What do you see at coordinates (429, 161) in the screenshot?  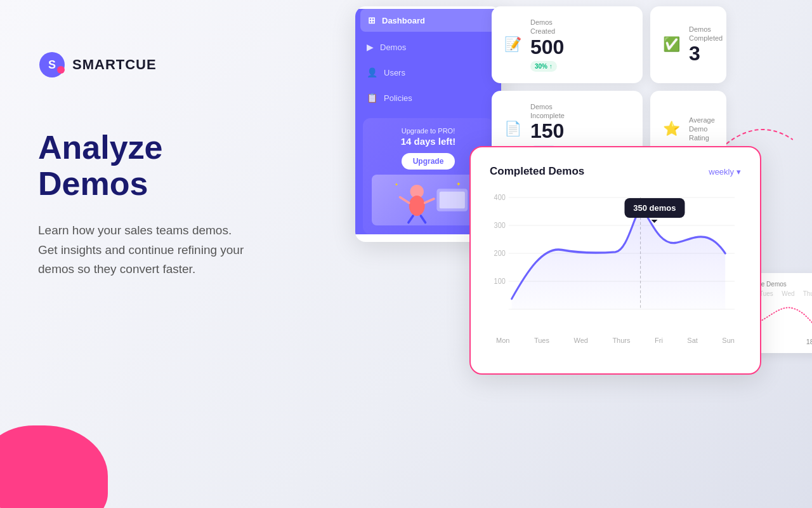 I see `upgrade-button: Upgrade` at bounding box center [429, 161].